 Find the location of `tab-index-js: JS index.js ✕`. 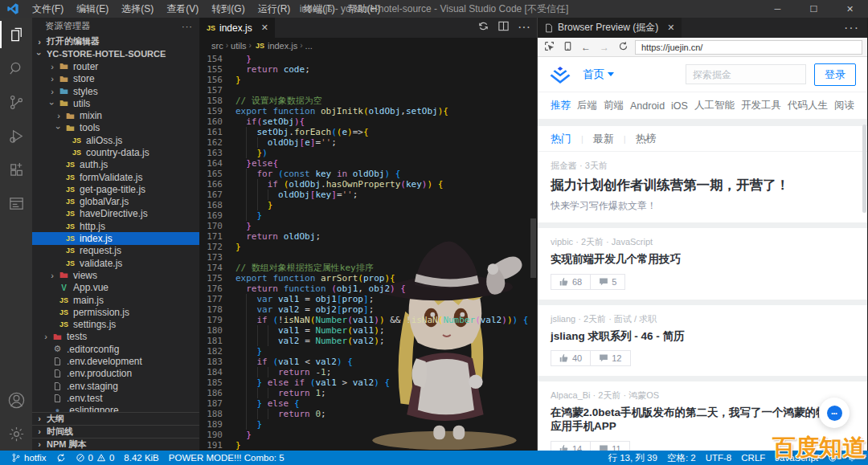

tab-index-js: JS index.js ✕ is located at coordinates (238, 27).